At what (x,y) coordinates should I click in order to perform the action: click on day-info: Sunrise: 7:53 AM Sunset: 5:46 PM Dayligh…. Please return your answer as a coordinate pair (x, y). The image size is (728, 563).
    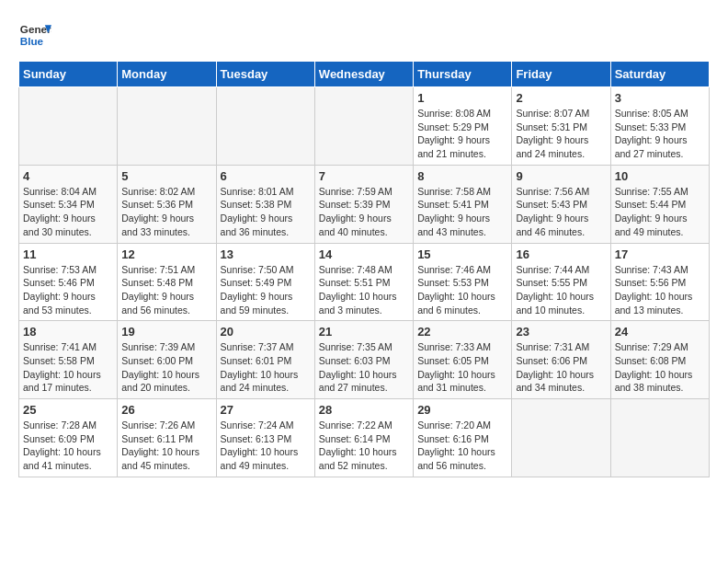
    Looking at the image, I should click on (68, 291).